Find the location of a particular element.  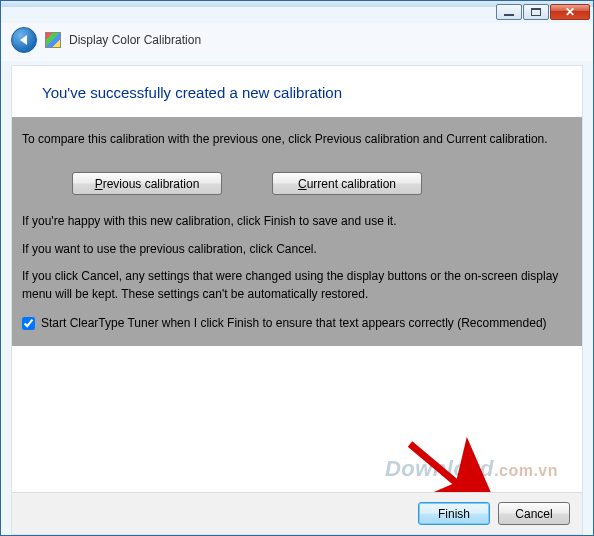

calibration-icon is located at coordinates (53, 40).